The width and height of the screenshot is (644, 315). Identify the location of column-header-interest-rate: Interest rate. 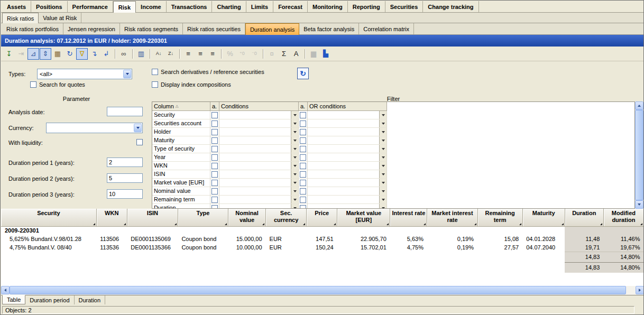
(409, 218).